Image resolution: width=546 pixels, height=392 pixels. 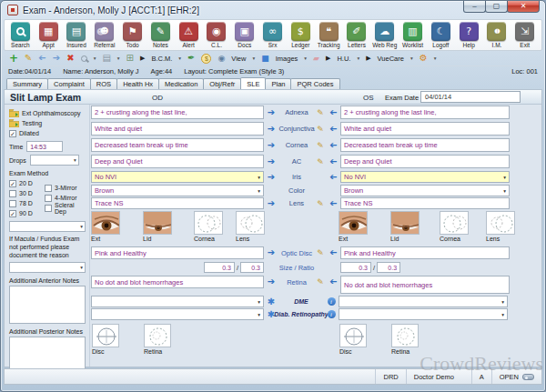 I want to click on toolbar-webreg-button: ☁Web Reg, so click(x=384, y=35).